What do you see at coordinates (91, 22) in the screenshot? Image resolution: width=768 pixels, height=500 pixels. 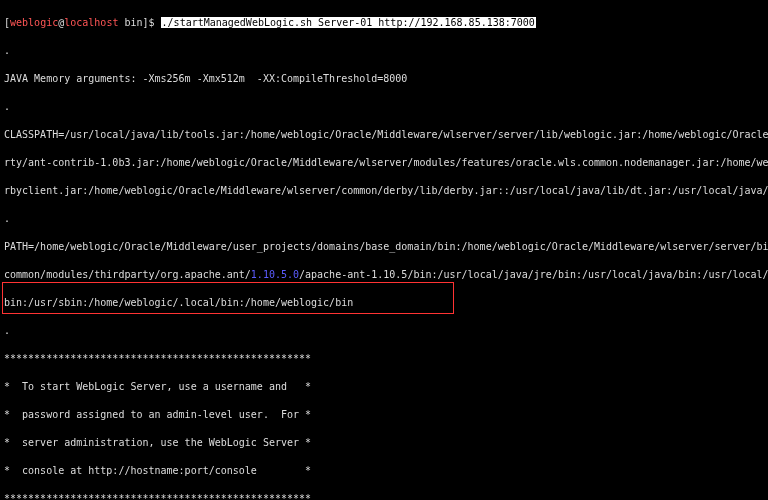 I see `prompt-host: localhost` at bounding box center [91, 22].